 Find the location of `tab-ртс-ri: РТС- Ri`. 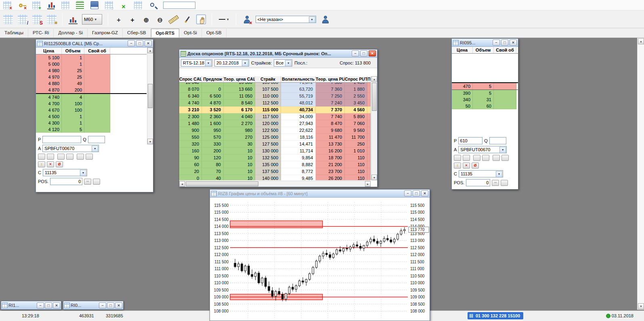

tab-ртс-ri: РТС- Ri is located at coordinates (41, 33).